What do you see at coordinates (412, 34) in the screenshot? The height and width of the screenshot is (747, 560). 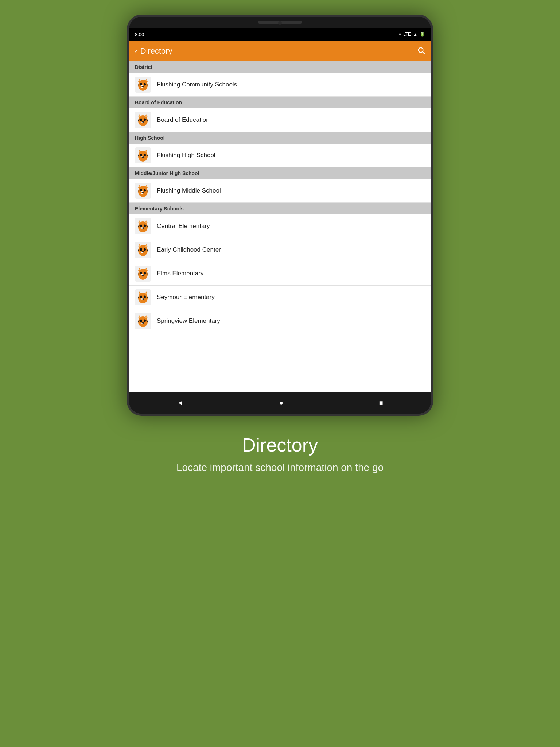 I see `status-indicators: ▾ LTE ▲ 🔋` at bounding box center [412, 34].